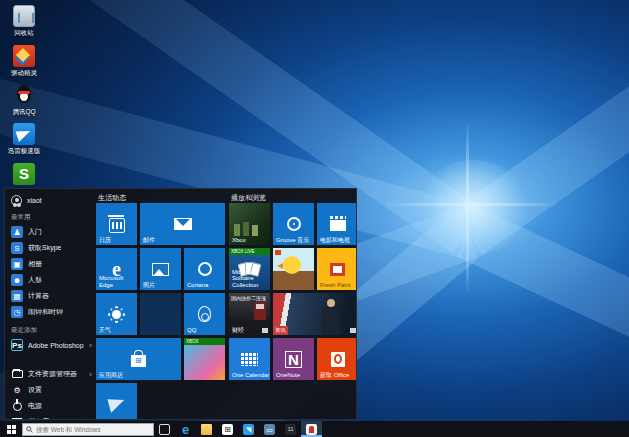 This screenshot has width=629, height=437. Describe the element at coordinates (338, 226) in the screenshot. I see `clapperboard-icon` at that location.